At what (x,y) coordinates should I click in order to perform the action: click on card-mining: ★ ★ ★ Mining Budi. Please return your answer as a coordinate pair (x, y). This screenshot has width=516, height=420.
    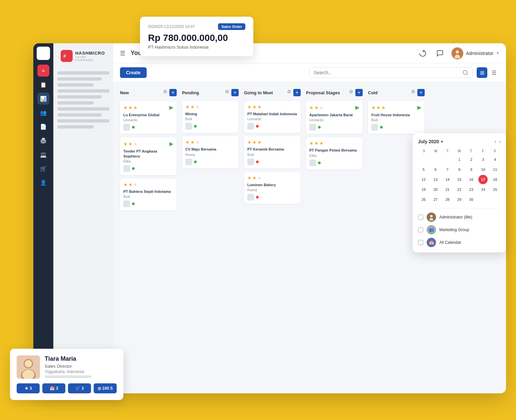
    Looking at the image, I should click on (210, 117).